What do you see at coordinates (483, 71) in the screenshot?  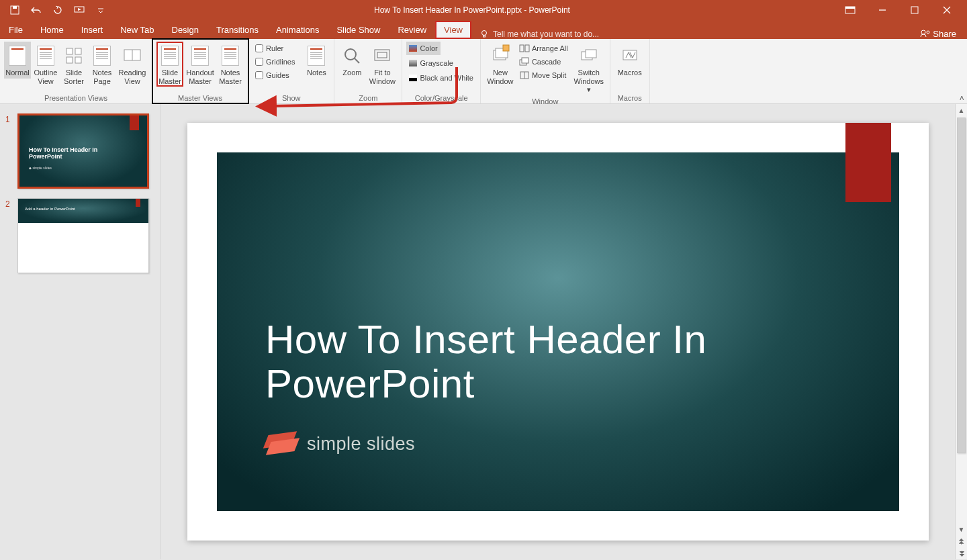 I see `ribbon: Normal Outline View Slide Sorter Notes P…` at bounding box center [483, 71].